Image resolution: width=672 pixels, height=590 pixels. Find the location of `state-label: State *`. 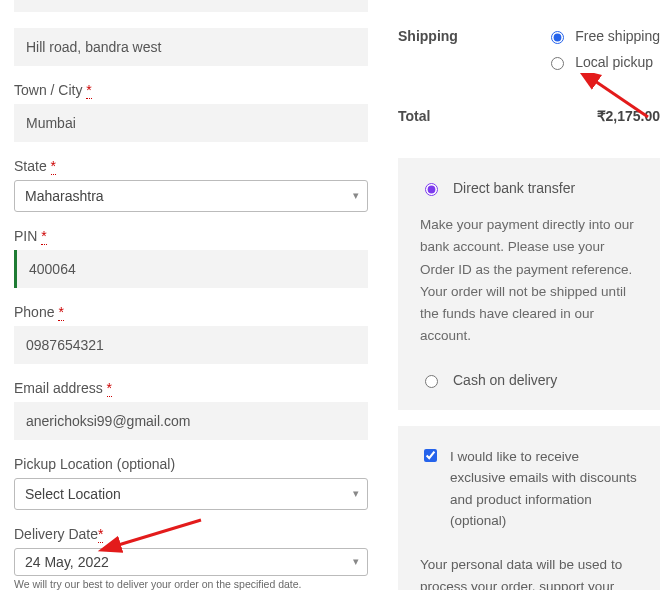

state-label: State * is located at coordinates (191, 166).